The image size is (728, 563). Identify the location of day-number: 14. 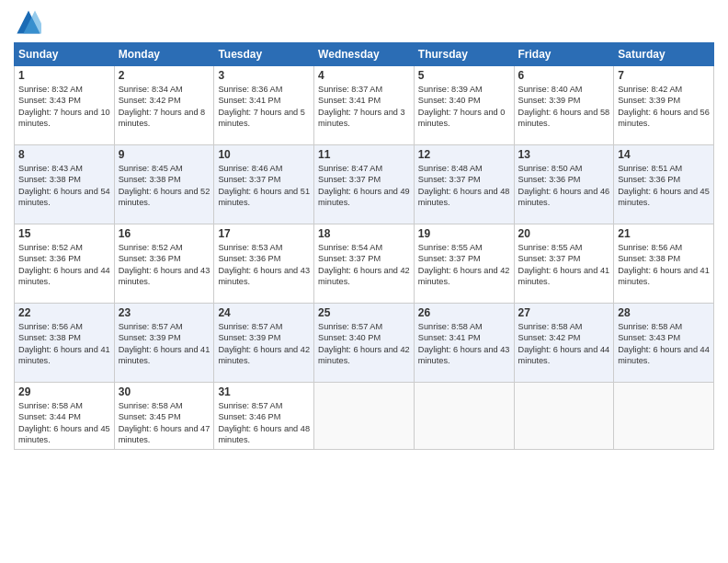
(664, 155).